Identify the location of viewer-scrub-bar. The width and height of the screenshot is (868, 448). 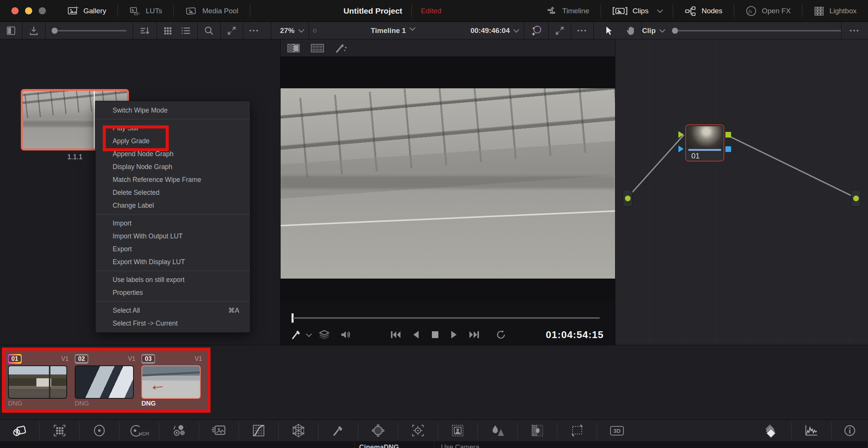
(446, 318).